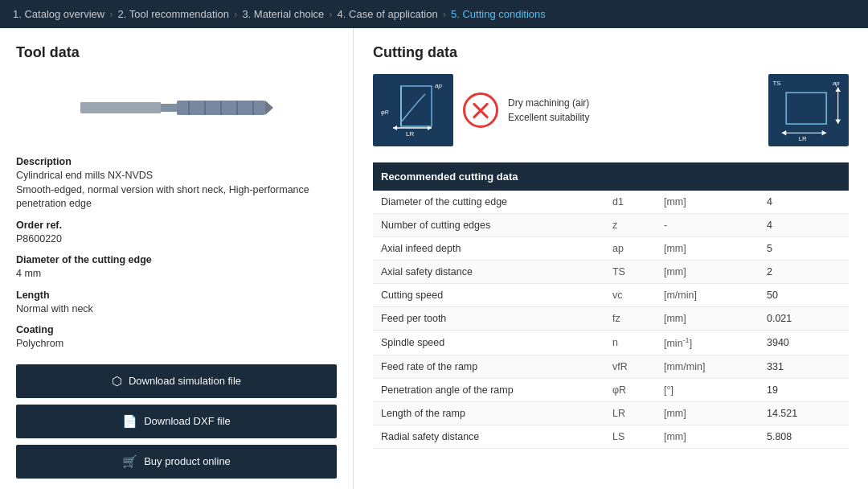 Image resolution: width=868 pixels, height=489 pixels. Describe the element at coordinates (489, 249) in the screenshot. I see `param-cell: Axial infeed depth` at that location.